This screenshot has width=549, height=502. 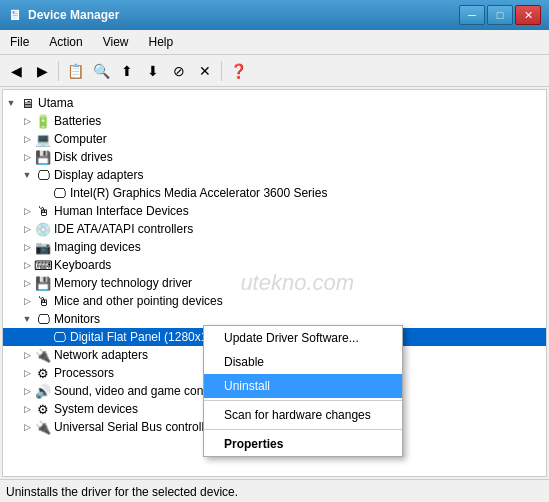 I want to click on ide-icon: 💿, so click(x=43, y=229).